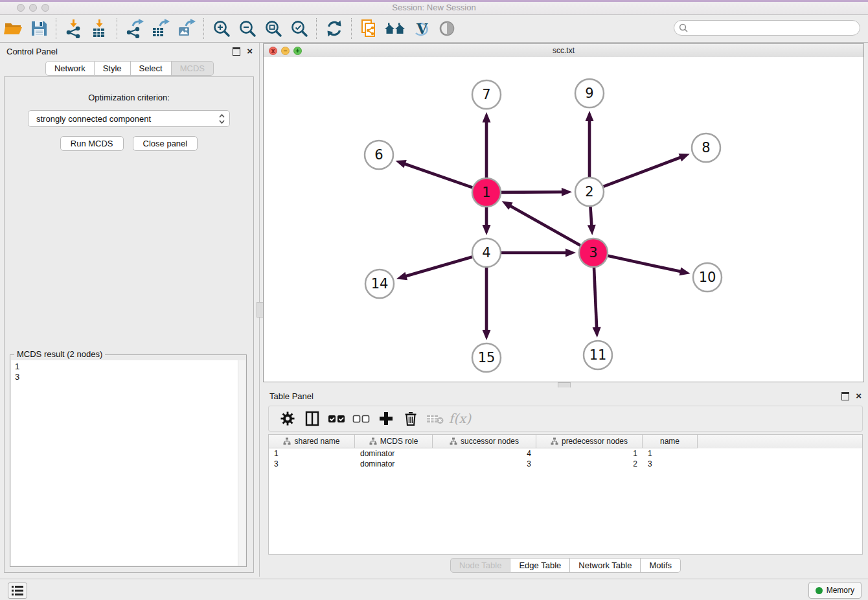  What do you see at coordinates (565, 464) in the screenshot?
I see `table-row: 3dominator323` at bounding box center [565, 464].